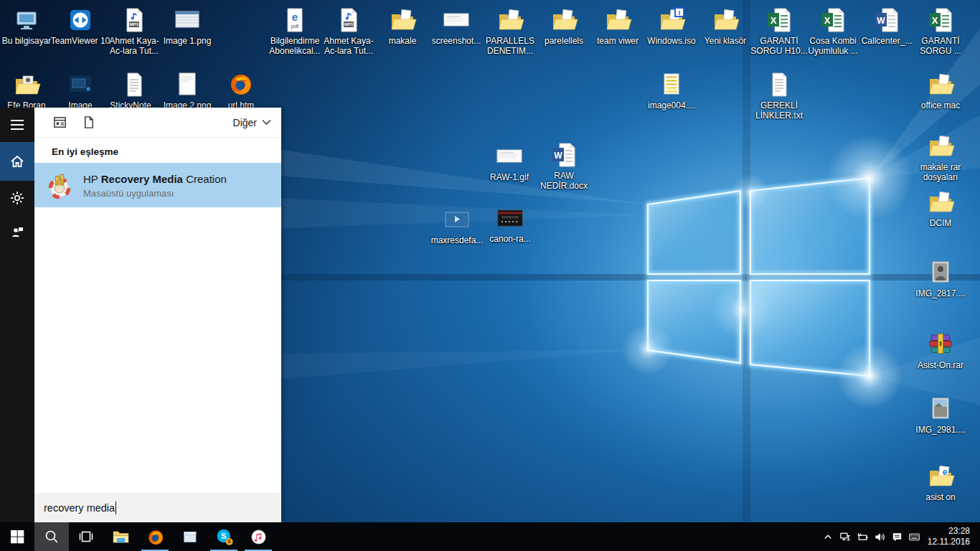 Image resolution: width=980 pixels, height=551 pixels. What do you see at coordinates (941, 344) in the screenshot?
I see `rar-icon` at bounding box center [941, 344].